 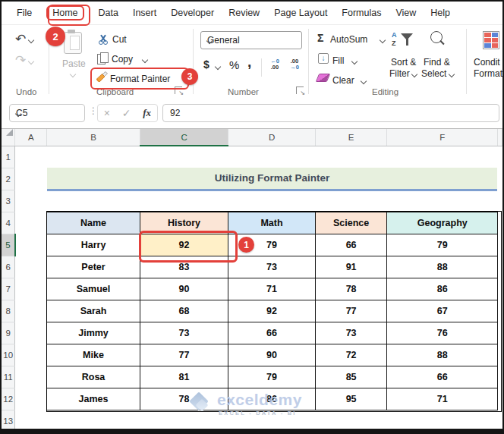 I want to click on row-header-12: 12, so click(x=8, y=399).